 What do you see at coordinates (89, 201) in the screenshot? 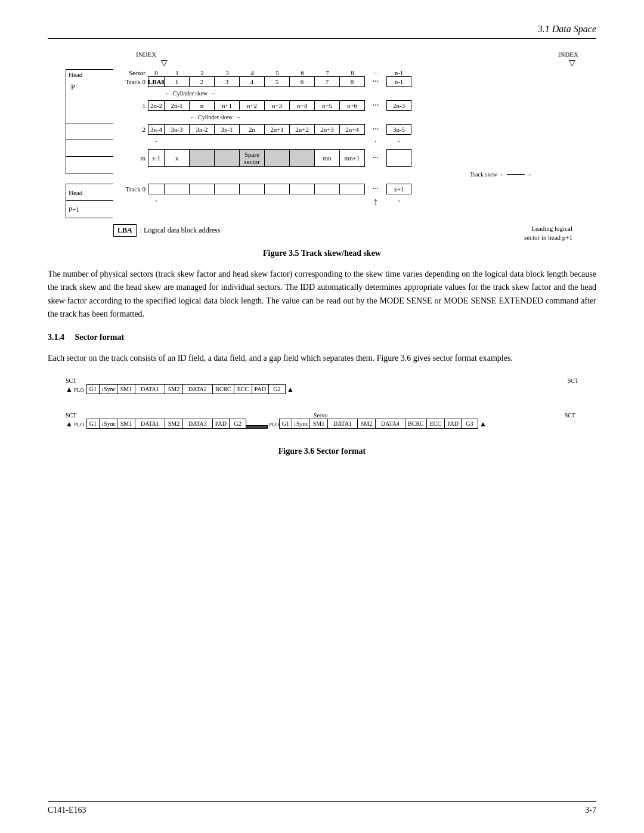
I see `head-p1-label-box: Head P+1` at bounding box center [89, 201].